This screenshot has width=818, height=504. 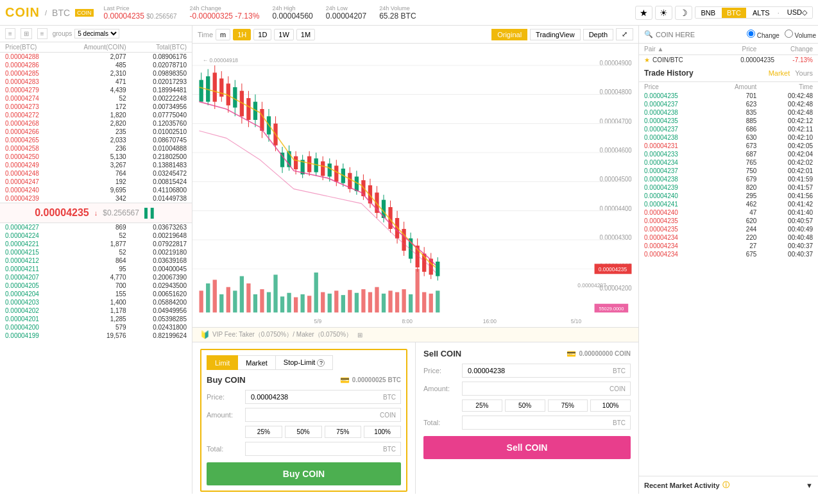 What do you see at coordinates (35, 65) in the screenshot?
I see `sell-price: 0.00004286` at bounding box center [35, 65].